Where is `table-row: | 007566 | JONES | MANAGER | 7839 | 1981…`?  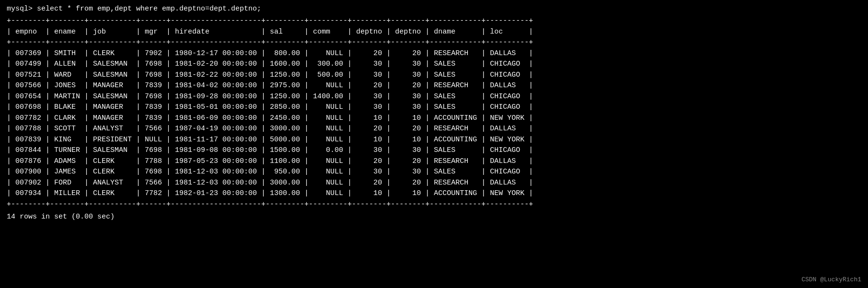 table-row: | 007566 | JONES | MANAGER | 7839 | 1981… is located at coordinates (434, 86).